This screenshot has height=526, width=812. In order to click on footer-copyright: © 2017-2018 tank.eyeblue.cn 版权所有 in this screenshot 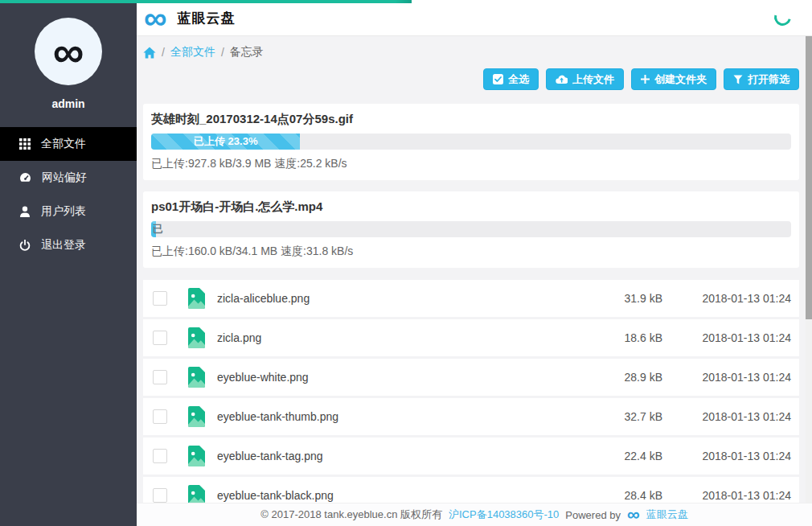, I will do `click(351, 515)`.